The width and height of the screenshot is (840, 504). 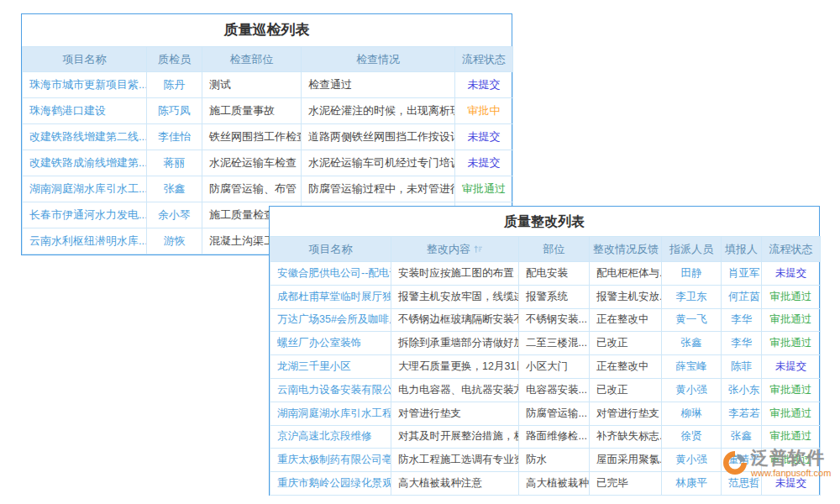 I want to click on table-row: 成都杜甫草堂临时展厅独立展...报警主机安放牢固，线缆连接...报警系统报警主机…, so click(x=546, y=297).